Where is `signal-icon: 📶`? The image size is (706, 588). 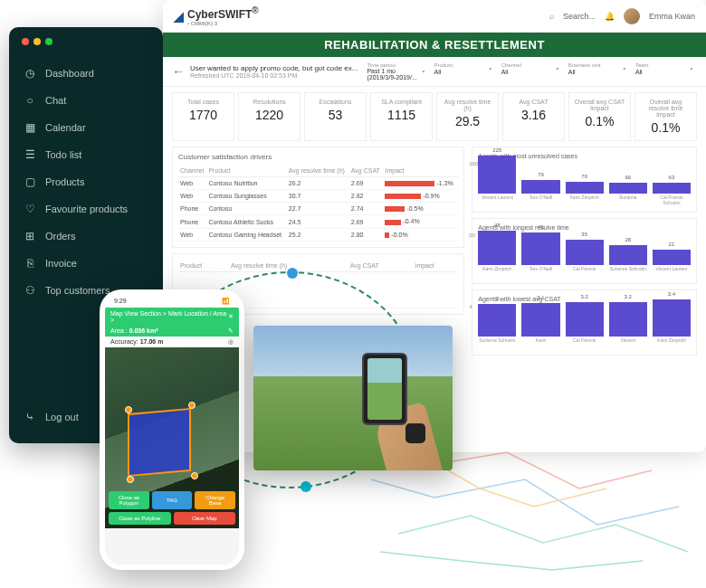 signal-icon: 📶 is located at coordinates (226, 301).